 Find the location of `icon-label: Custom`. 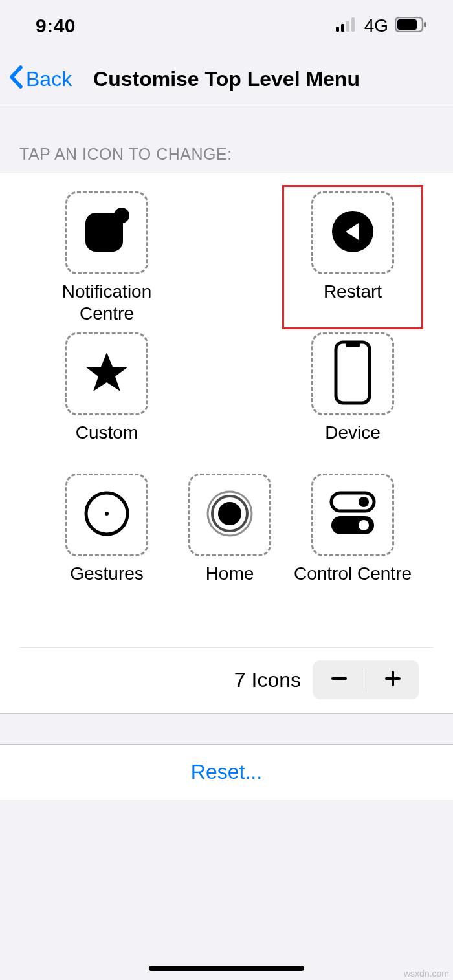

icon-label: Custom is located at coordinates (107, 444).